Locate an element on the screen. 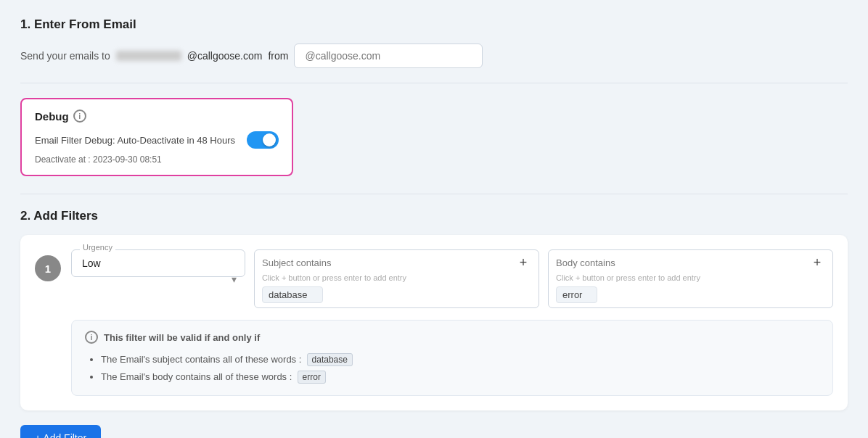 The width and height of the screenshot is (868, 438). domain-suffix: @callgoose.com is located at coordinates (225, 56).